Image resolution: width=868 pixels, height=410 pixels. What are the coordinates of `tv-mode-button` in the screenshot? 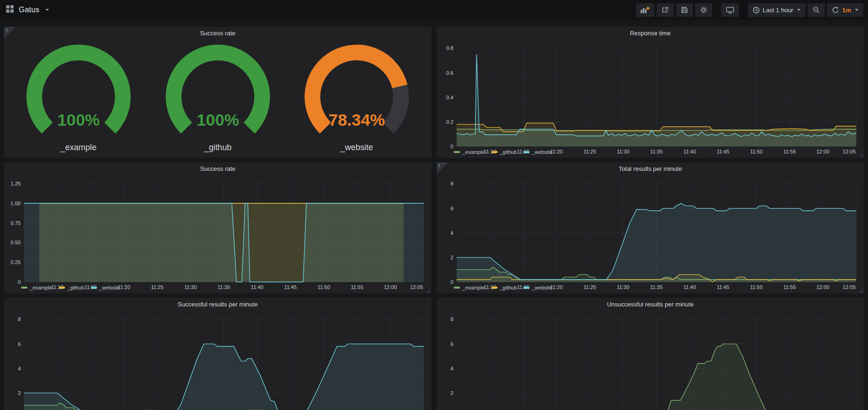 It's located at (730, 10).